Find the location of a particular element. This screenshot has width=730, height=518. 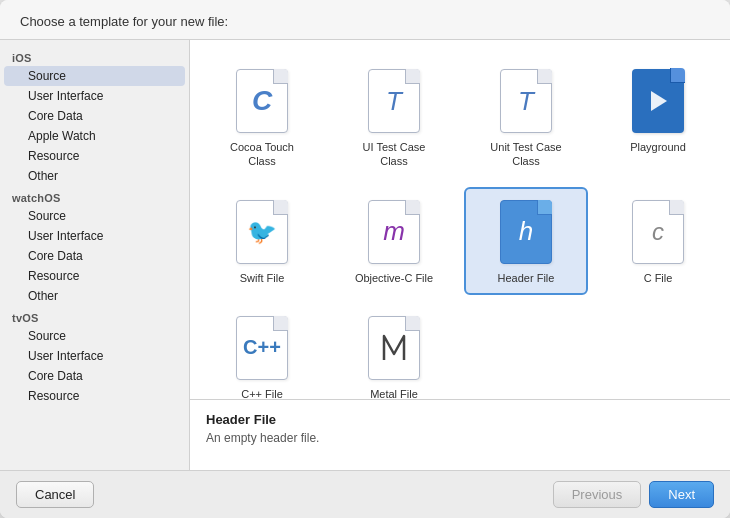

sidebar-section-watchos: watchOS is located at coordinates (94, 196).